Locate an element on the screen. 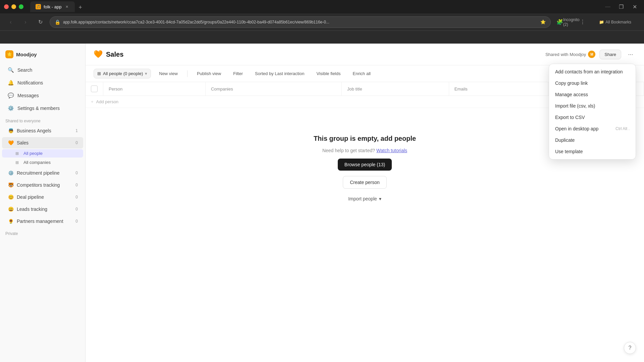 This screenshot has height=362, width=644. all-companies-icon: ⊞ is located at coordinates (18, 163).